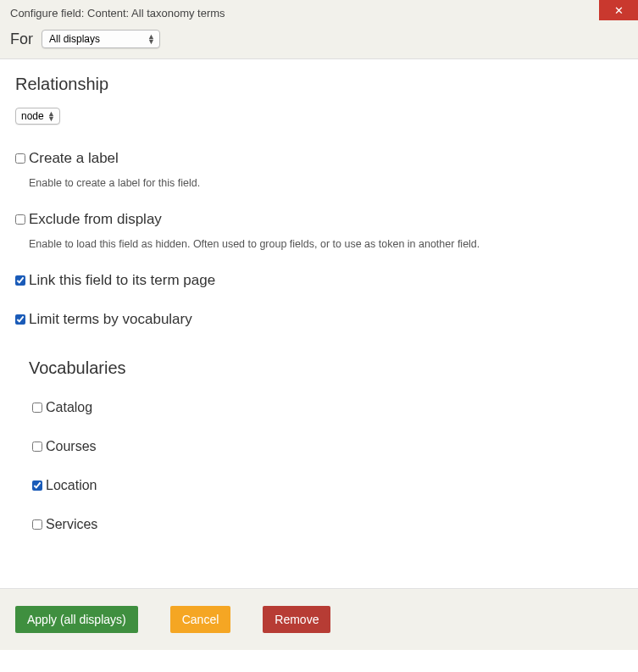 The image size is (638, 672). What do you see at coordinates (95, 219) in the screenshot?
I see `exclude-display-text: Exclude from display` at bounding box center [95, 219].